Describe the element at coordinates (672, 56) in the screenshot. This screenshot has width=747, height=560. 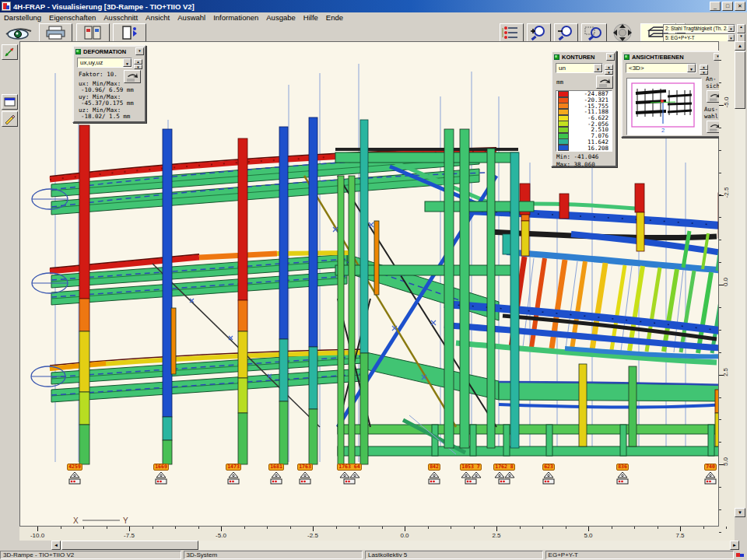
I see `ansicht-palette-titlebar: ANSICHT/EBENEN ▼` at that location.